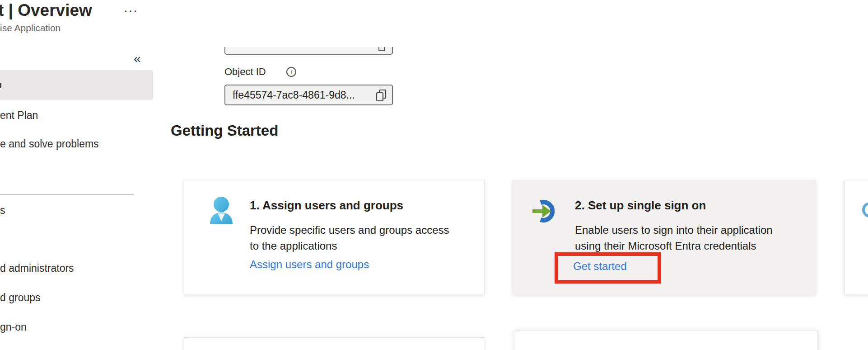 This screenshot has height=350, width=868. Describe the element at coordinates (309, 265) in the screenshot. I see `assign-users-and-groups-link: Assign users and groups` at that location.